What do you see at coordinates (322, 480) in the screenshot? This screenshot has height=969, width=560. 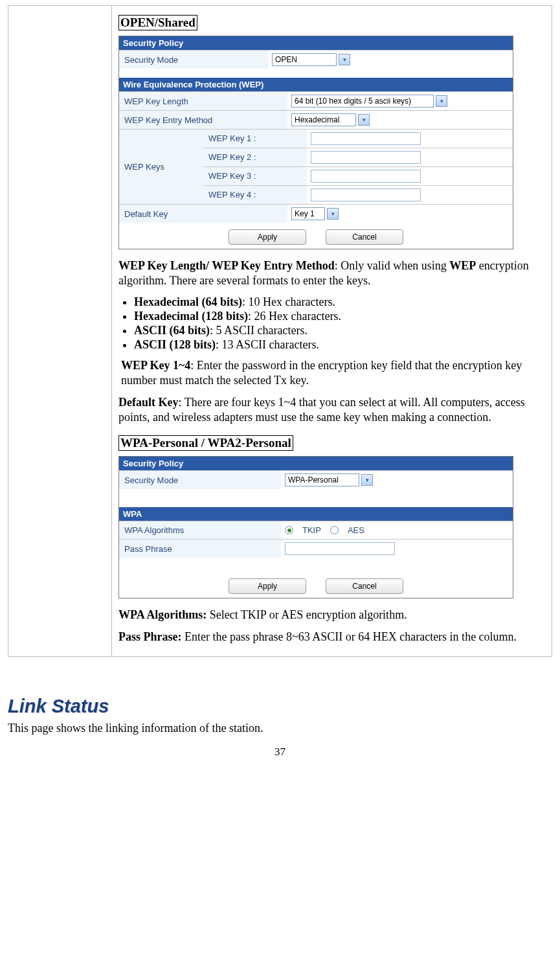 I see `security-mode-select-2: WPA-Personal` at bounding box center [322, 480].